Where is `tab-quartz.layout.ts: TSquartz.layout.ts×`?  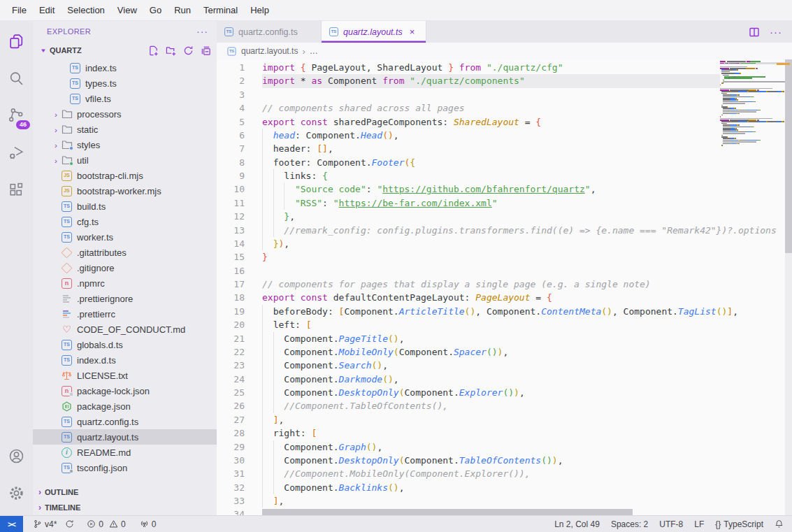
tab-quartz.layout.ts: TSquartz.layout.ts× is located at coordinates (374, 32).